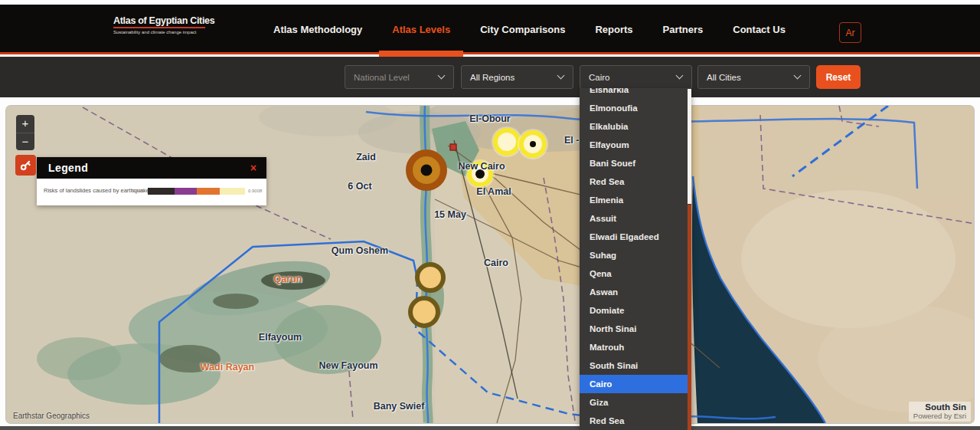 The width and height of the screenshot is (980, 430). Describe the element at coordinates (490, 77) in the screenshot. I see `filter-bar: National Level All Regions Cairo All Cit…` at that location.